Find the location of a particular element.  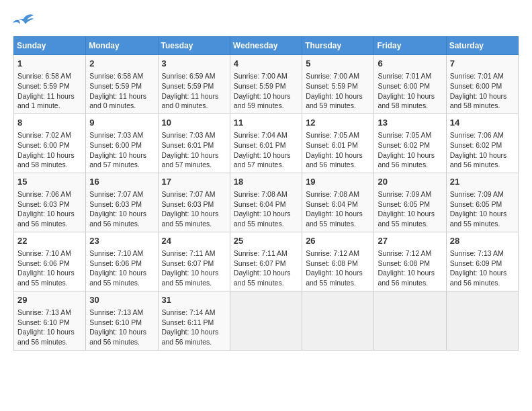

calendar-cell: 1Sunrise: 6:58 AMSunset: 5:59 PMDaylight… is located at coordinates (50, 85).